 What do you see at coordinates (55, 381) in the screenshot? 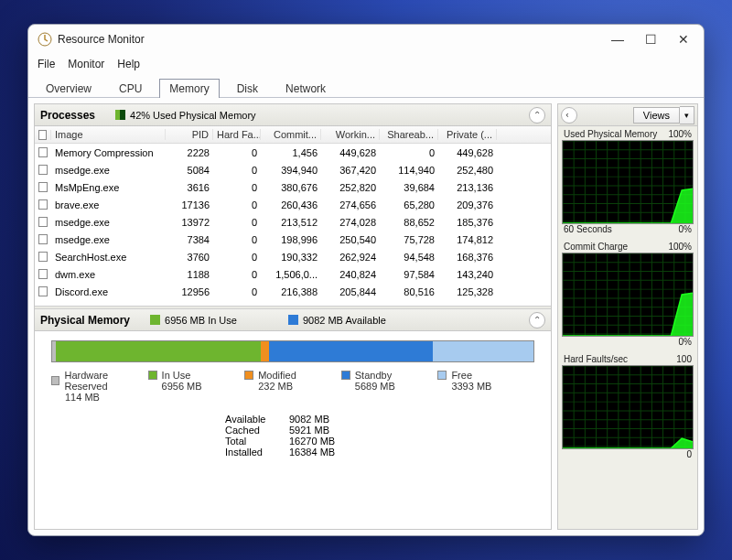
I see `swatch-hardware` at bounding box center [55, 381].